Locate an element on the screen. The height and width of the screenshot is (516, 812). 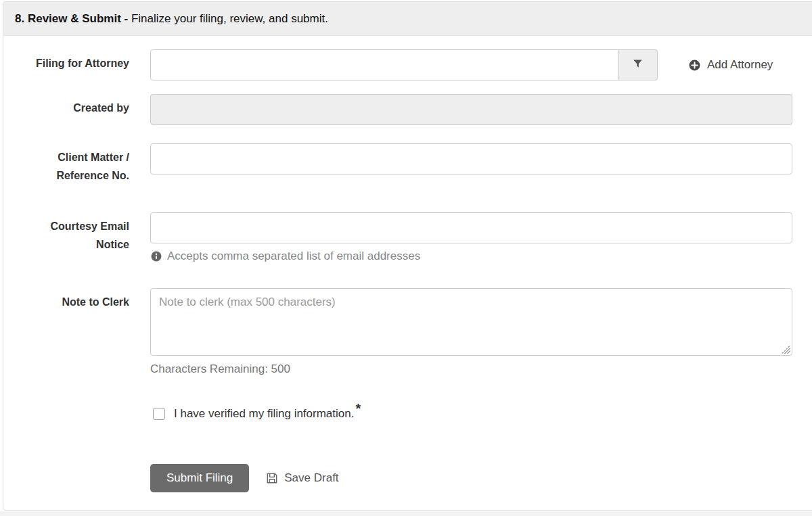
form-row-actions: Submit Filing Save Draft is located at coordinates (413, 478).